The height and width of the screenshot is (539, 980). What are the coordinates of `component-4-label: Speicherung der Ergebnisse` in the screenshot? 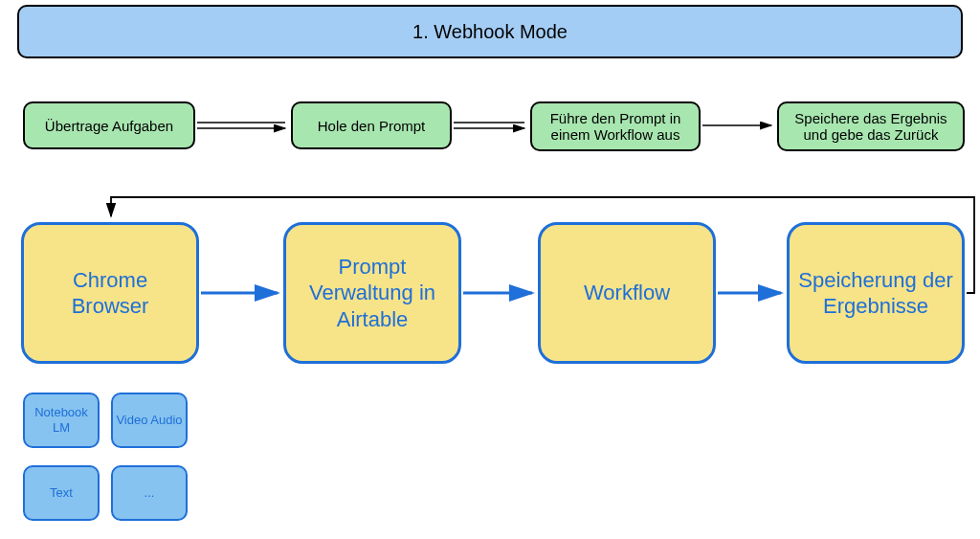 It's located at (876, 293).